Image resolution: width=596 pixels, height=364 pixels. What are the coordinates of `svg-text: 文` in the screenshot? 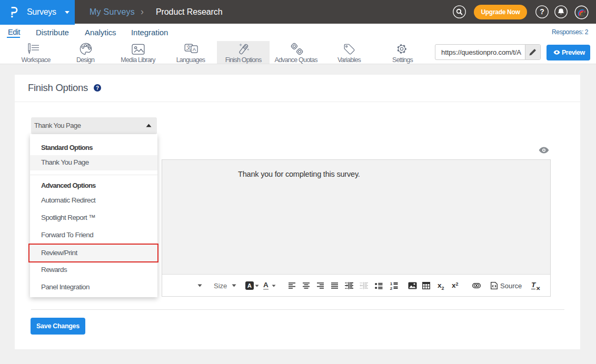 It's located at (188, 47).